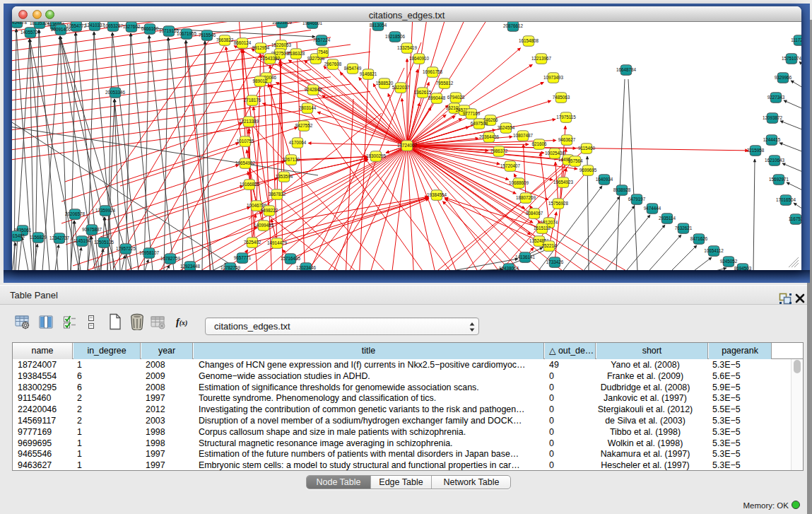 This screenshot has height=514, width=812. I want to click on svg-text: 8938928, so click(622, 189).